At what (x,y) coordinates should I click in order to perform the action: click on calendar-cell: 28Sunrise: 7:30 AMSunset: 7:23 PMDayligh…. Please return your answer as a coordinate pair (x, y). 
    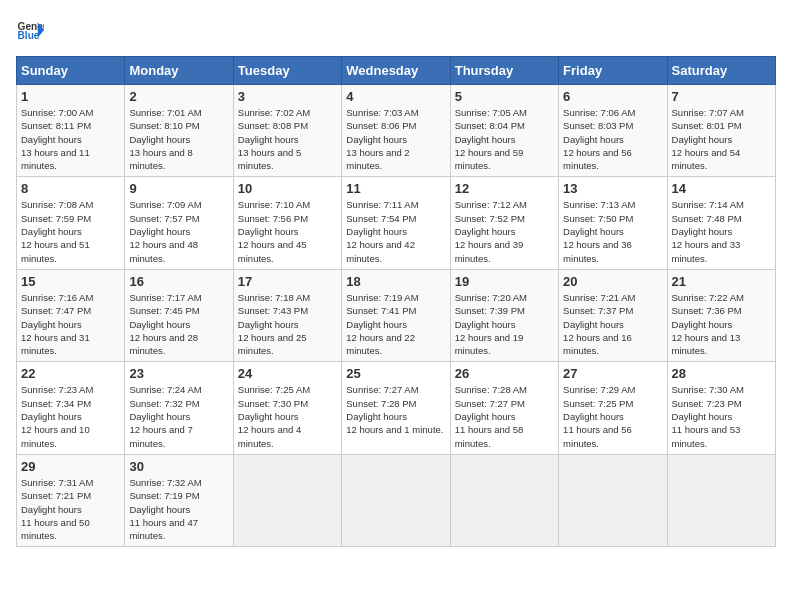
    Looking at the image, I should click on (721, 408).